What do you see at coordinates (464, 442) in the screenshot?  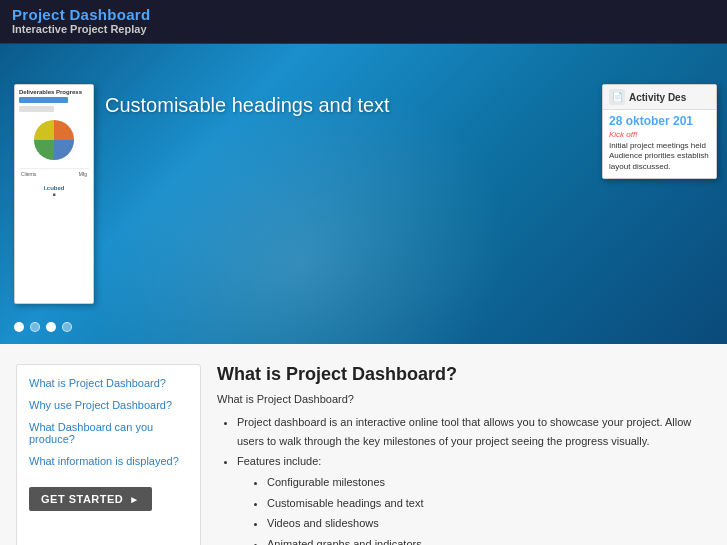 I see `main-list: Project dashboard is an interactive onli…` at bounding box center [464, 442].